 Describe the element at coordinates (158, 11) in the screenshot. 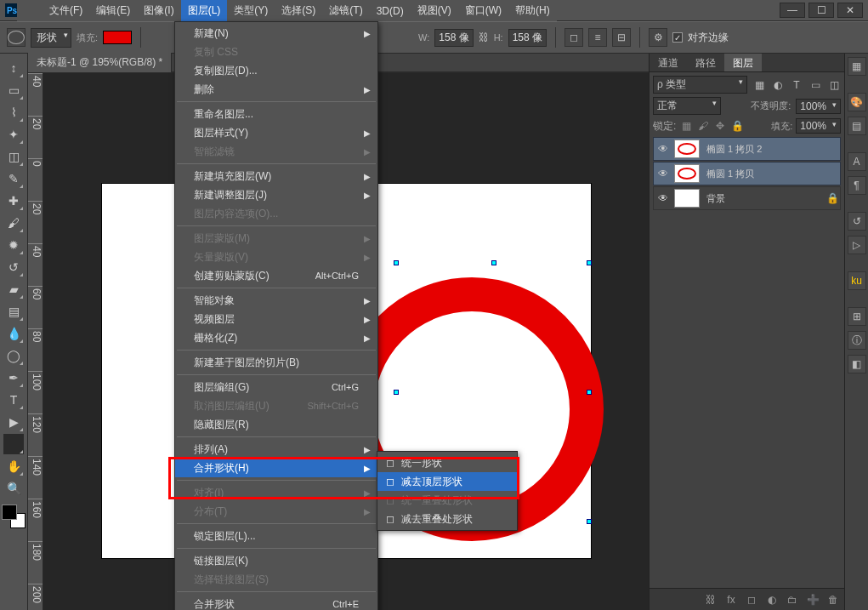

I see `menu-item: 图像(I)` at that location.